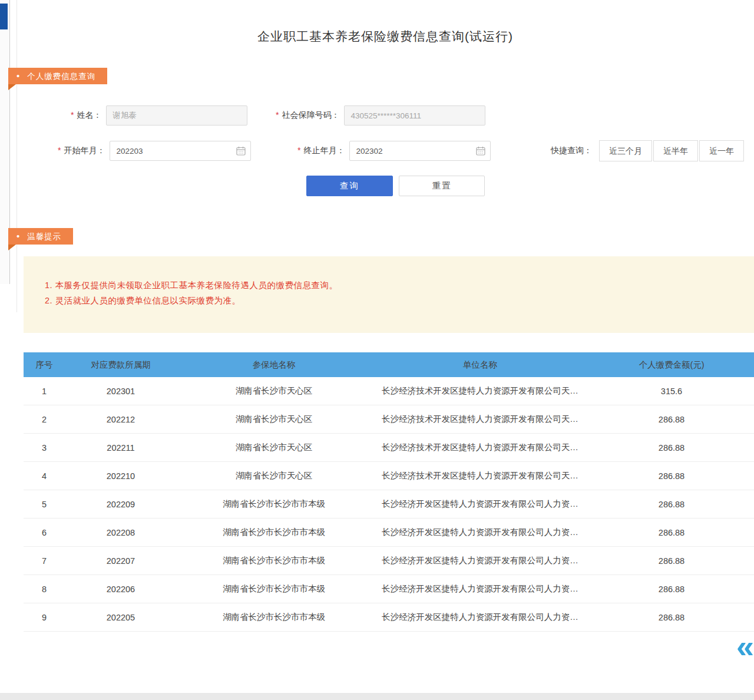 The image size is (754, 700). What do you see at coordinates (121, 504) in the screenshot?
I see `table-cell: 202209` at bounding box center [121, 504].